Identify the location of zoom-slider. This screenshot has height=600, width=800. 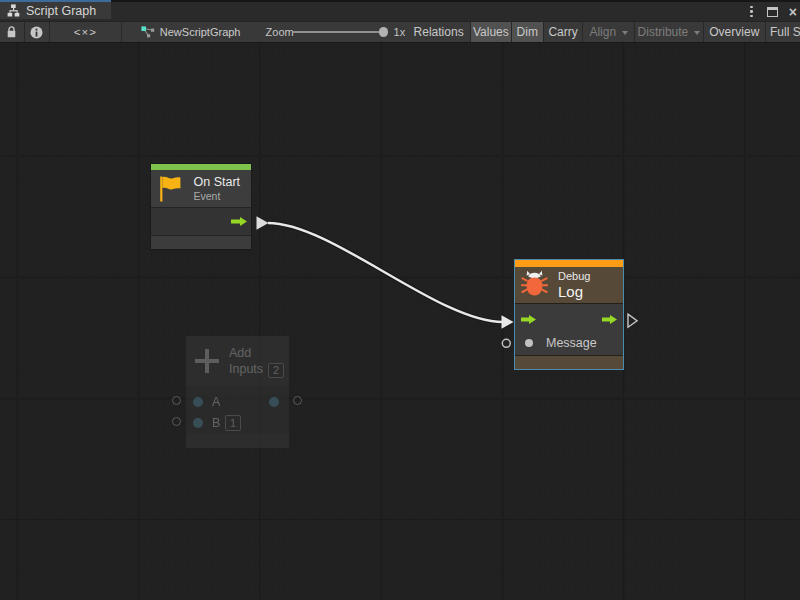
(338, 32).